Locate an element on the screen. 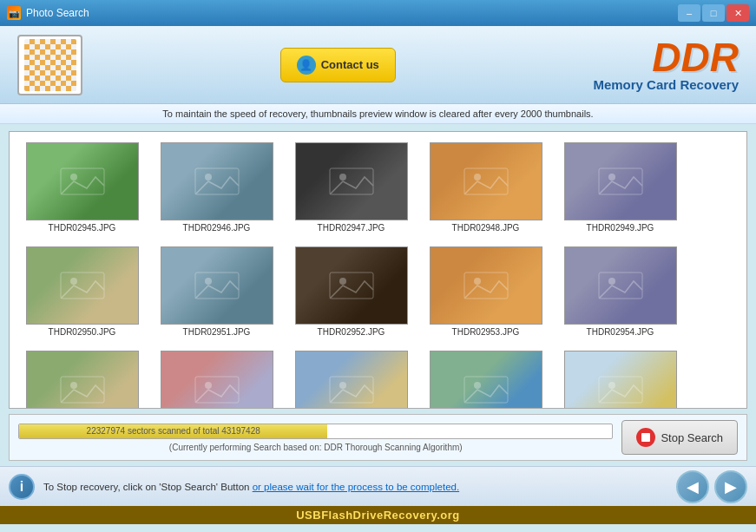 This screenshot has width=756, height=532. photo-name: THDR02947.JPG is located at coordinates (352, 227).